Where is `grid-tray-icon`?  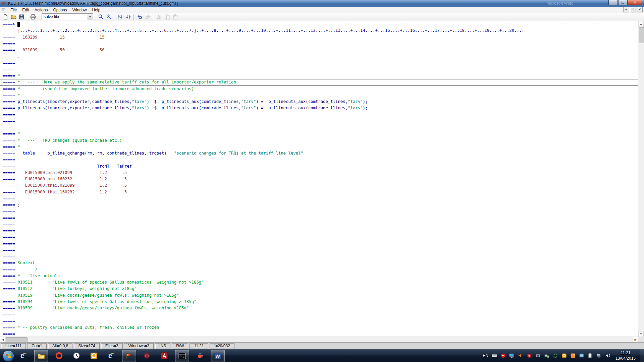
grid-tray-icon is located at coordinates (573, 356).